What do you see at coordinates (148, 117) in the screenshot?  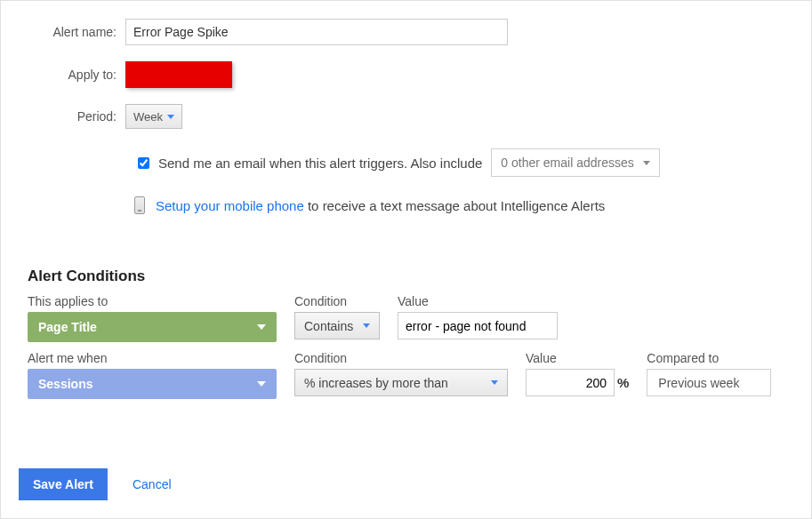 I see `dropdown-period-value: Week` at bounding box center [148, 117].